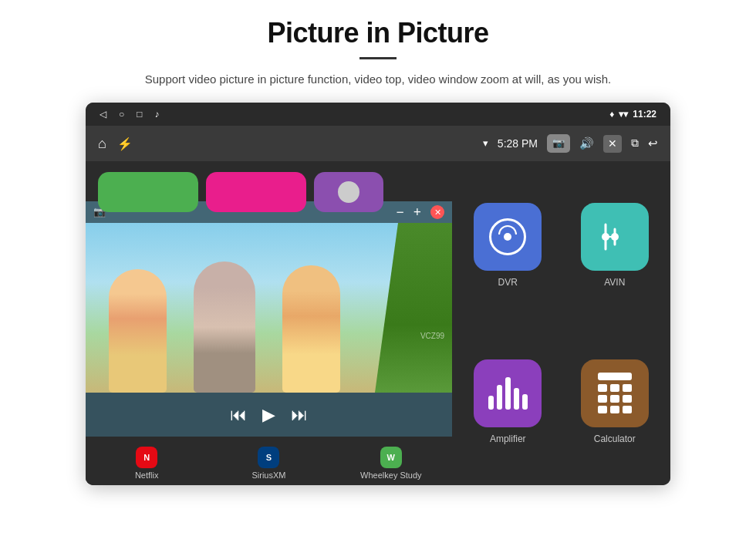 The width and height of the screenshot is (756, 533). I want to click on page-title: Picture in Picture, so click(378, 33).